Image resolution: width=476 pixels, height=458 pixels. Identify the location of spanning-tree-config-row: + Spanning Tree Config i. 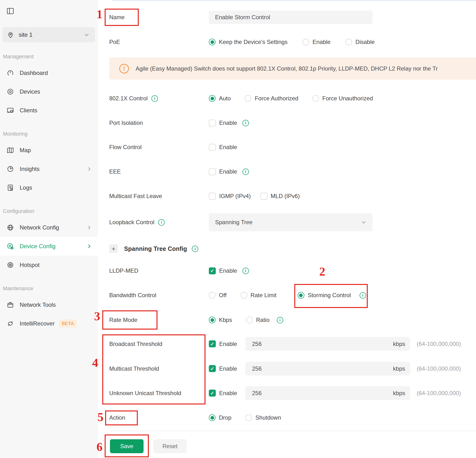
(291, 249).